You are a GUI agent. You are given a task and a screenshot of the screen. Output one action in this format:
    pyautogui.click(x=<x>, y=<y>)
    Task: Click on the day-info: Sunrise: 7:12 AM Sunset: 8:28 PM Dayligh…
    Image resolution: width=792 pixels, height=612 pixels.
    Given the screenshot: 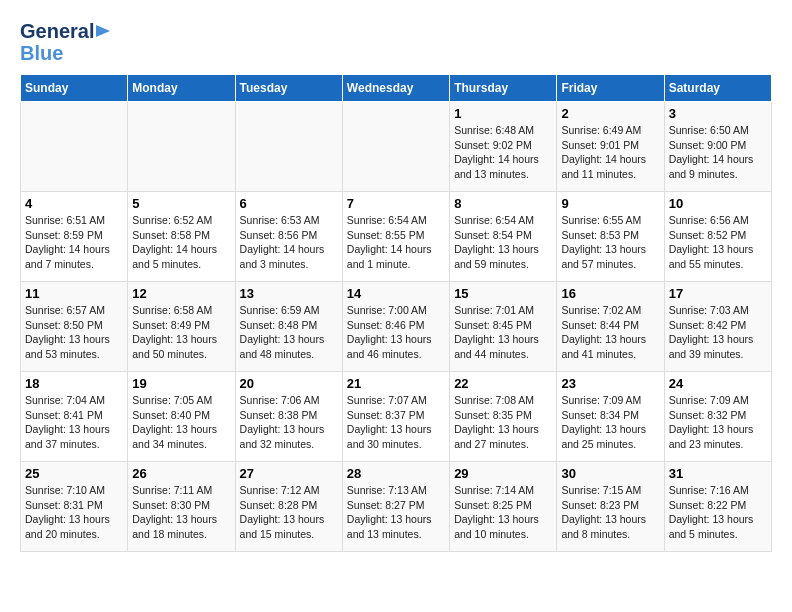 What is the action you would take?
    pyautogui.click(x=289, y=512)
    